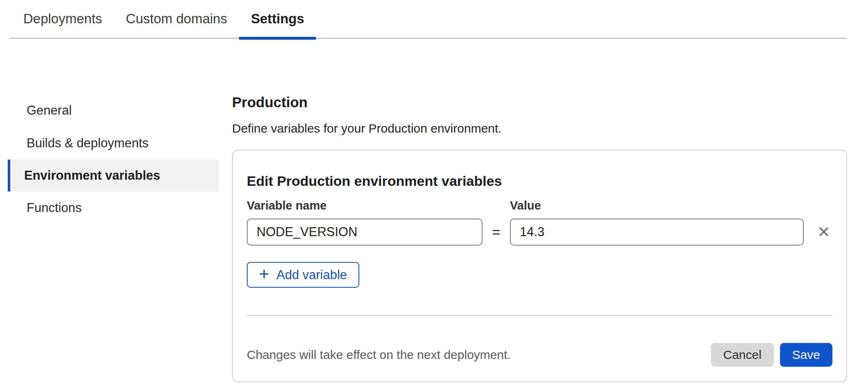  I want to click on sidebar-item-environment-variables: Environment variables, so click(113, 176).